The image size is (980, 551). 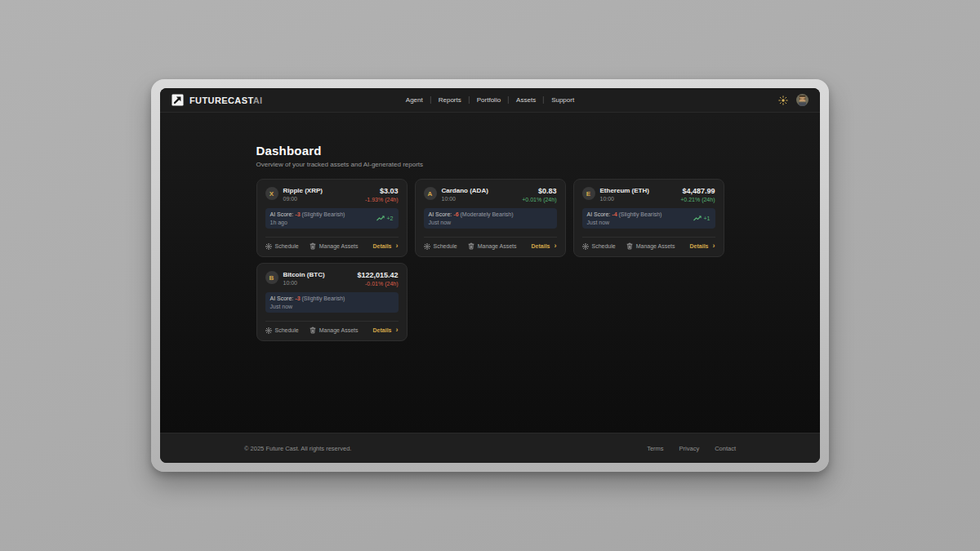 What do you see at coordinates (689, 449) in the screenshot?
I see `footer-link-privacy: Privacy` at bounding box center [689, 449].